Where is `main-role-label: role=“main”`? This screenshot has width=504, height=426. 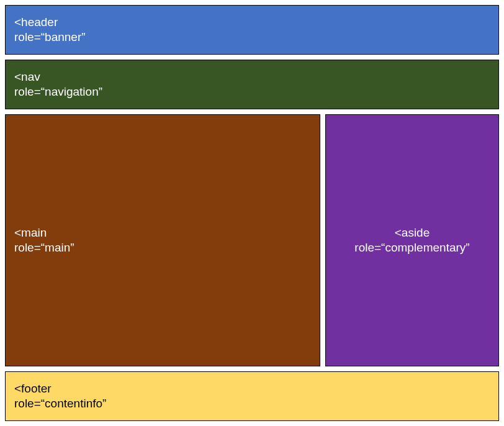 main-role-label: role=“main” is located at coordinates (163, 248).